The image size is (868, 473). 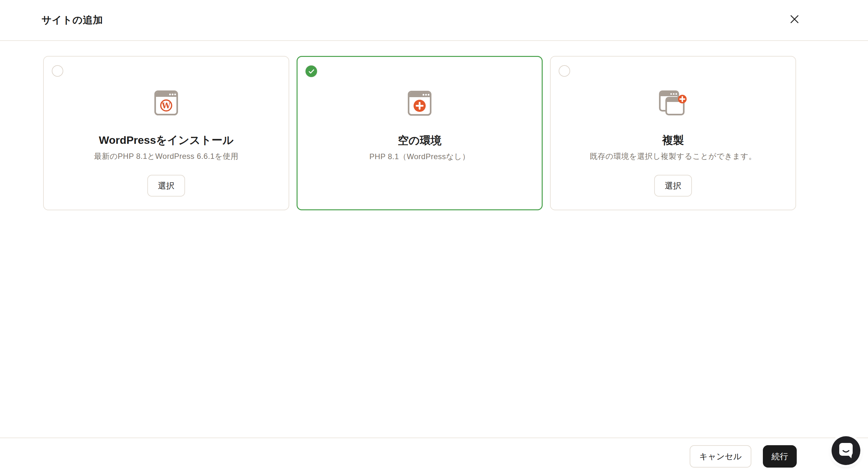 What do you see at coordinates (795, 19) in the screenshot?
I see `close-icon` at bounding box center [795, 19].